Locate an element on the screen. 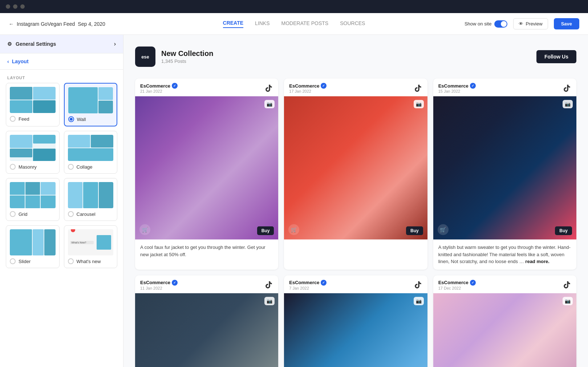  verified-badge-3: ✓ is located at coordinates (473, 86).